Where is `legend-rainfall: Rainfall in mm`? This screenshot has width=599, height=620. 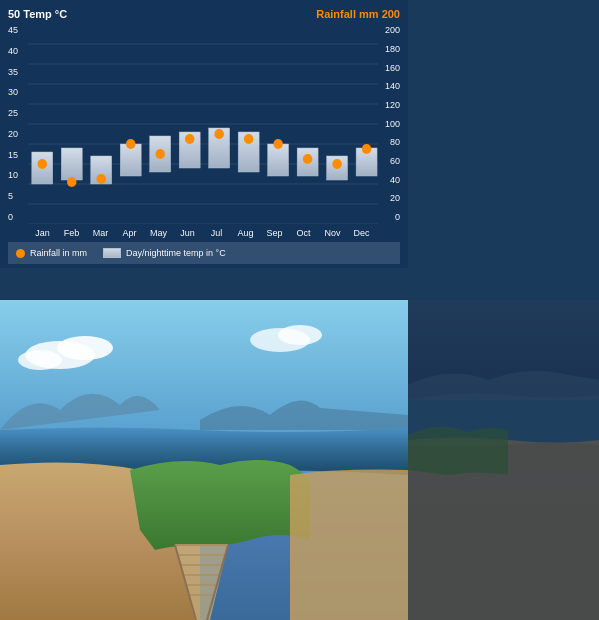
legend-rainfall: Rainfall in mm is located at coordinates (52, 253).